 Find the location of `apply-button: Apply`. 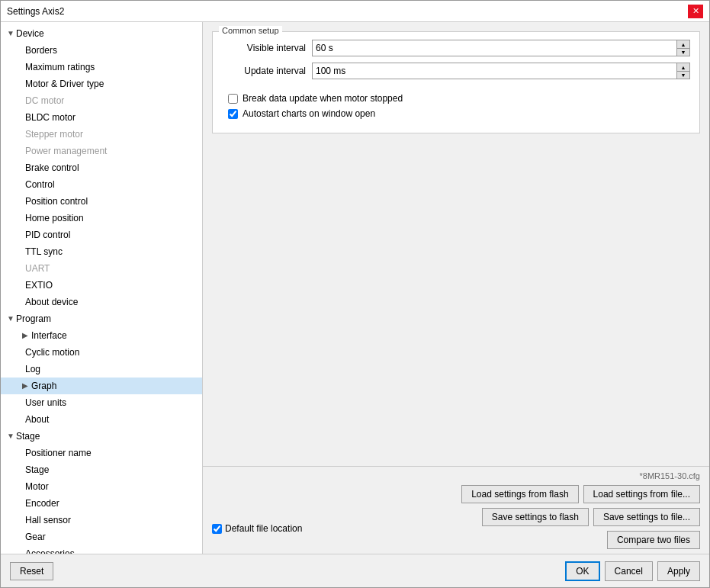

apply-button: Apply is located at coordinates (679, 571).